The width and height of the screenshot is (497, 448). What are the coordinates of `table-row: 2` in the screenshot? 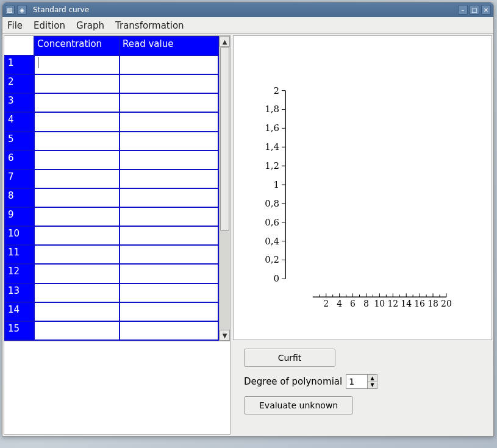 It's located at (112, 84).